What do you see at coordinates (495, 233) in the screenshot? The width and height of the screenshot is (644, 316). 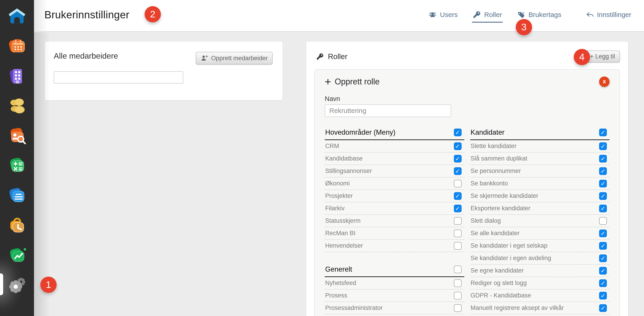 I see `permission-label: Se alle kandidater` at bounding box center [495, 233].